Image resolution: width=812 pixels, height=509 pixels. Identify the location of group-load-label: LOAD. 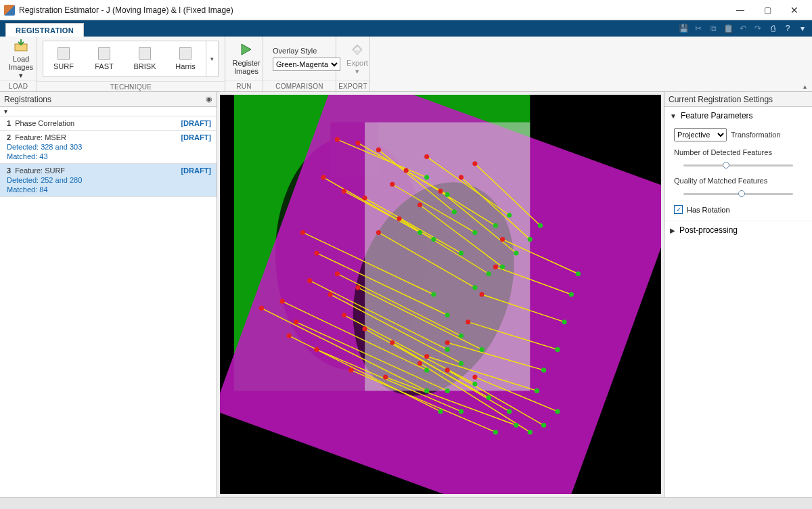
(18, 86).